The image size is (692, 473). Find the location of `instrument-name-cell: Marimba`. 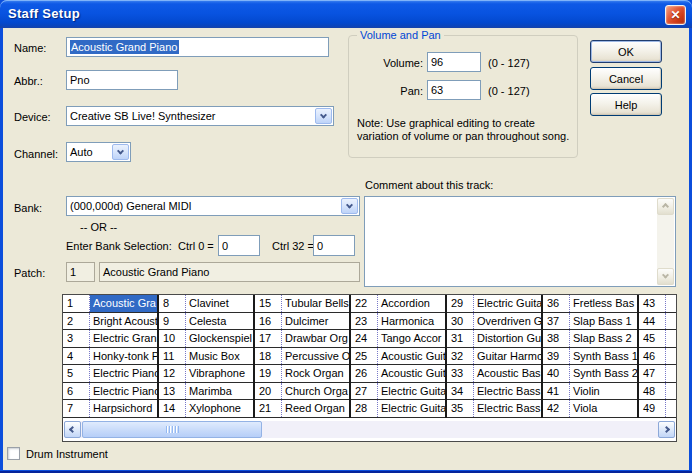

instrument-name-cell: Marimba is located at coordinates (220, 392).